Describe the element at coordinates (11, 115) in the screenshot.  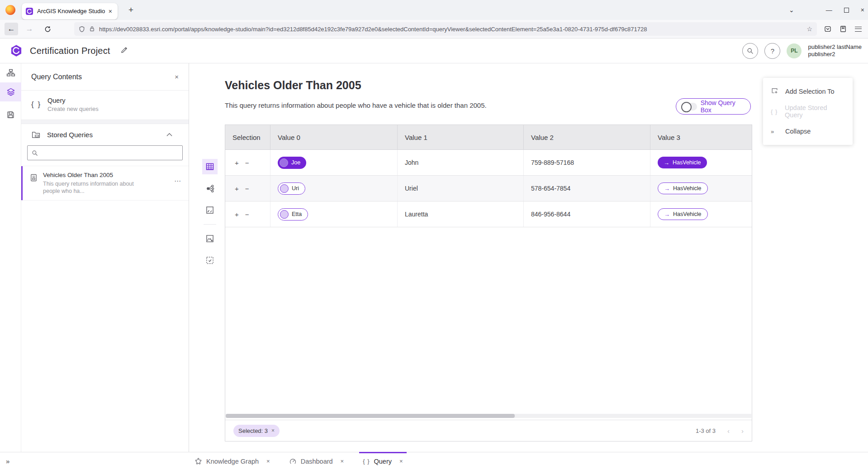
I see `save-icon` at that location.